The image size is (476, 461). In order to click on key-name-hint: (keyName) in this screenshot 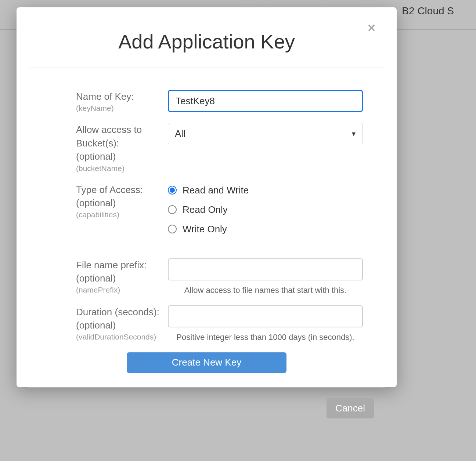, I will do `click(122, 108)`.